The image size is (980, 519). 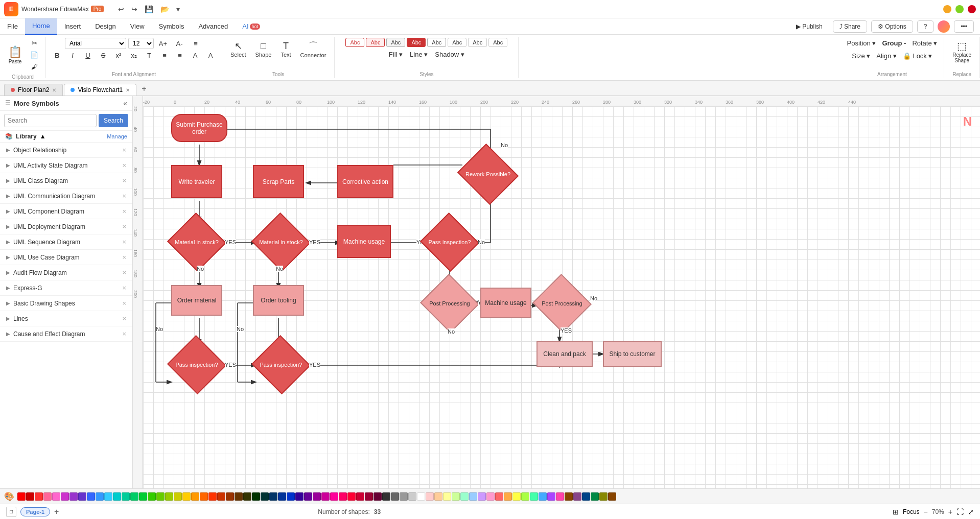 What do you see at coordinates (35, 512) in the screenshot?
I see `page-tab-1: Page-1` at bounding box center [35, 512].